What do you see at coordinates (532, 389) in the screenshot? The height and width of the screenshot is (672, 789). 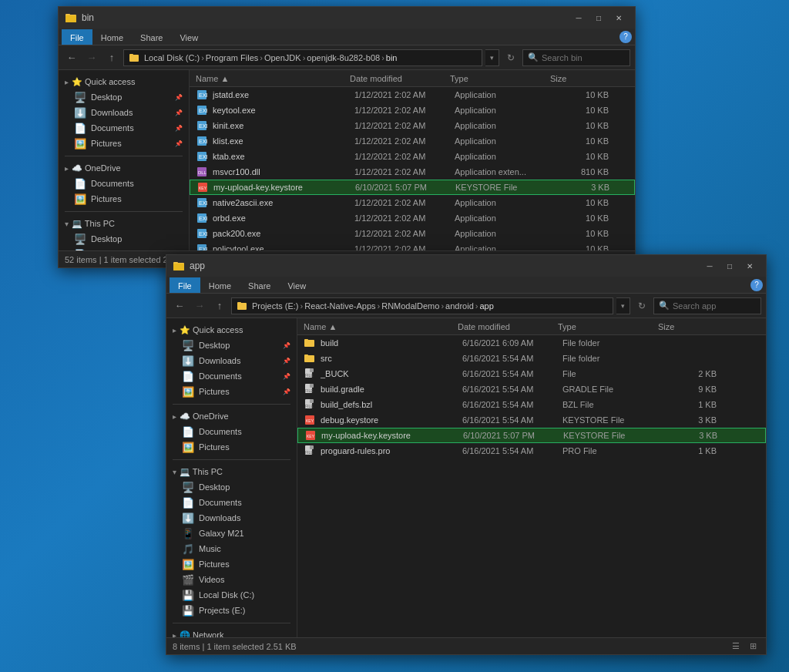 I see `table-row: FILE build.gradle 6/16/2021 5:54 AM GRAD…` at bounding box center [532, 389].